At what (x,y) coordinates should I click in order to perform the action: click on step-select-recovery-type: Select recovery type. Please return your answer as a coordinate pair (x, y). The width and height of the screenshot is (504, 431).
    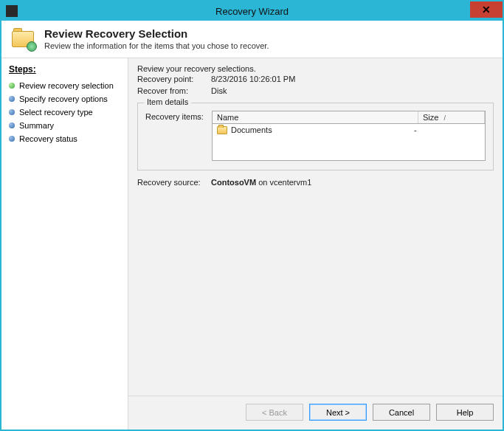
    Looking at the image, I should click on (65, 112).